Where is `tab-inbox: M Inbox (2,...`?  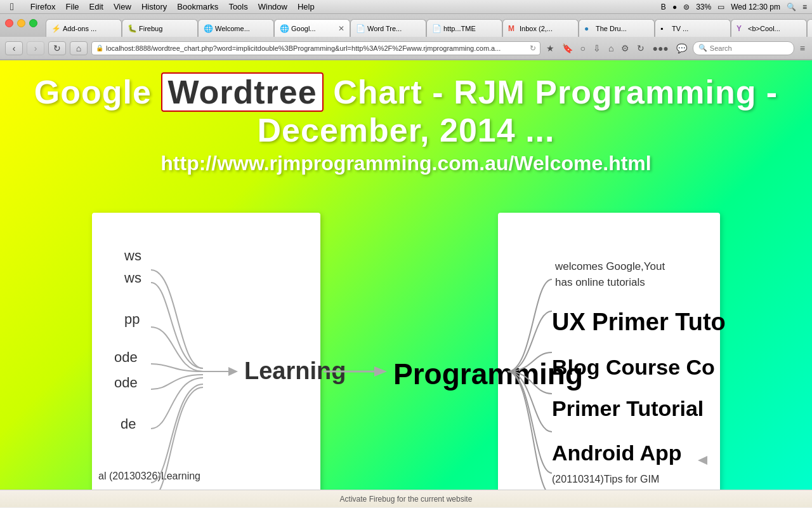 tab-inbox: M Inbox (2,... is located at coordinates (540, 28).